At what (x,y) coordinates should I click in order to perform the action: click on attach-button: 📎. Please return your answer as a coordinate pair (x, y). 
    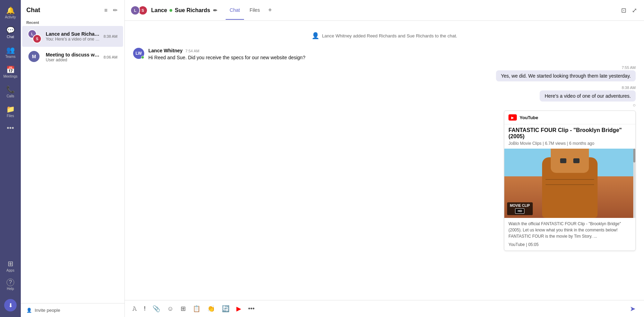
    Looking at the image, I should click on (156, 309).